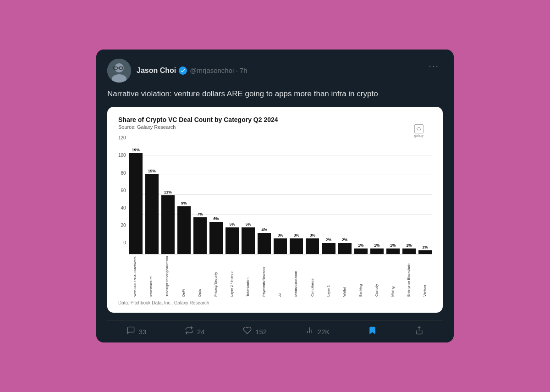  Describe the element at coordinates (393, 276) in the screenshot. I see `bar-x-label: Mining` at that location.